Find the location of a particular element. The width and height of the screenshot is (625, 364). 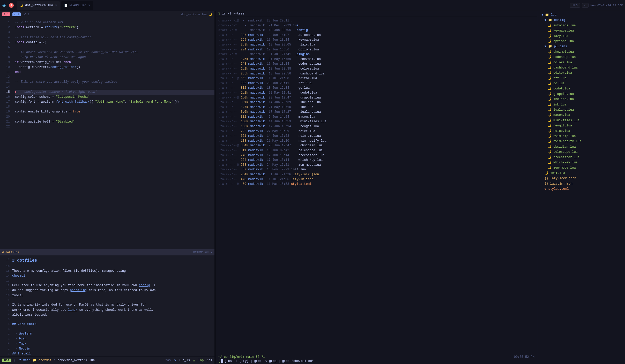

tab-dot-wezterm: 🌙 dot_wezterm.lua ✕ is located at coordinates (38, 5).